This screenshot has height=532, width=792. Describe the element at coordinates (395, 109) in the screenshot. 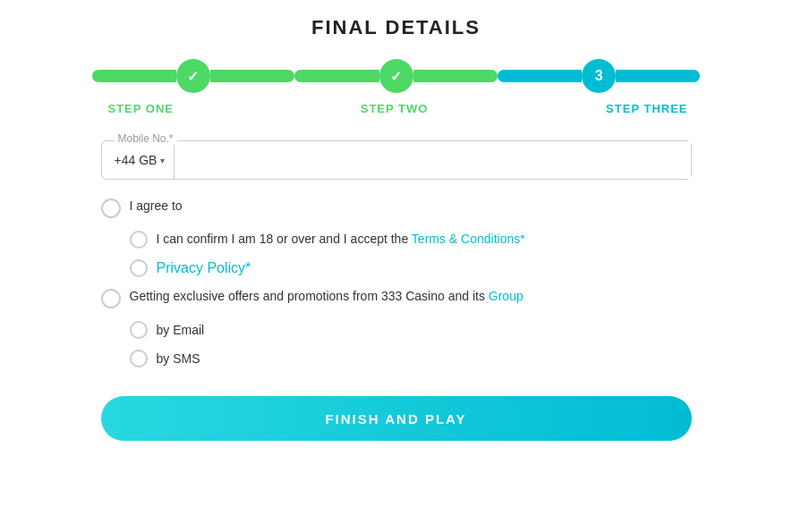

I see `step2-label: STEP TWO` at that location.